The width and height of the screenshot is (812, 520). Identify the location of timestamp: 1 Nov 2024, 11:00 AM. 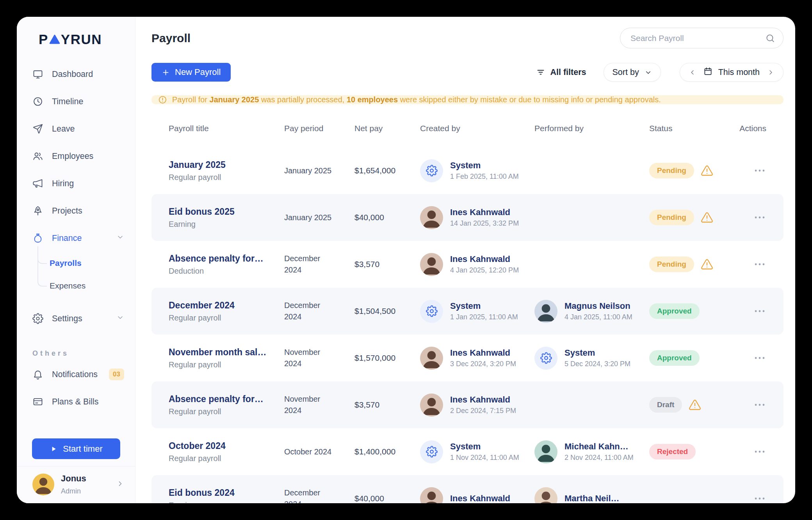
(485, 458).